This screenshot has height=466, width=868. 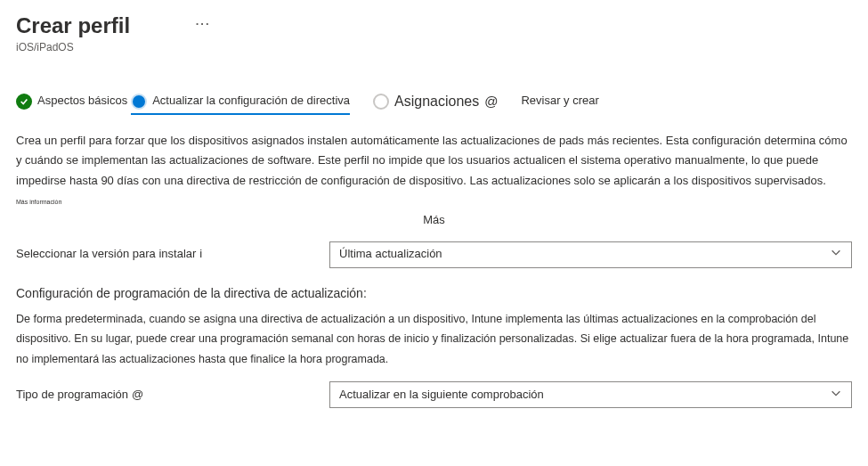 What do you see at coordinates (434, 160) in the screenshot?
I see `policy-description: Crea un perfil para forzar que los dispo…` at bounding box center [434, 160].